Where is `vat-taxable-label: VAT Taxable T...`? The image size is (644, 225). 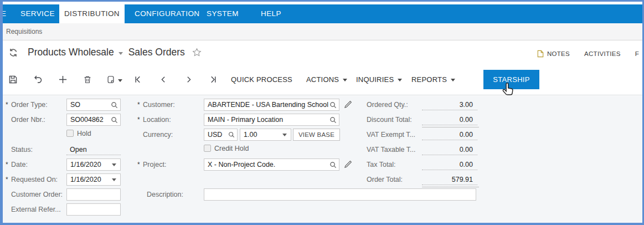
vat-taxable-label: VAT Taxable T... is located at coordinates (391, 150).